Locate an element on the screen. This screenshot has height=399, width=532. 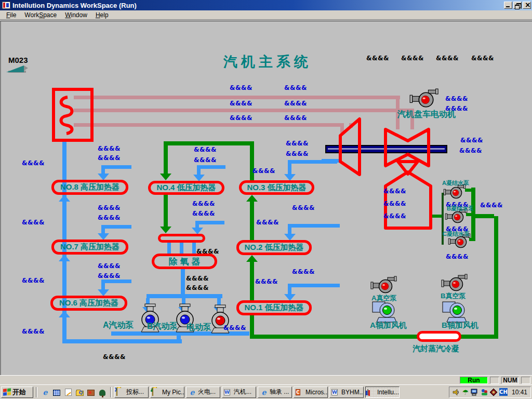
app-icon is located at coordinates (6, 5).